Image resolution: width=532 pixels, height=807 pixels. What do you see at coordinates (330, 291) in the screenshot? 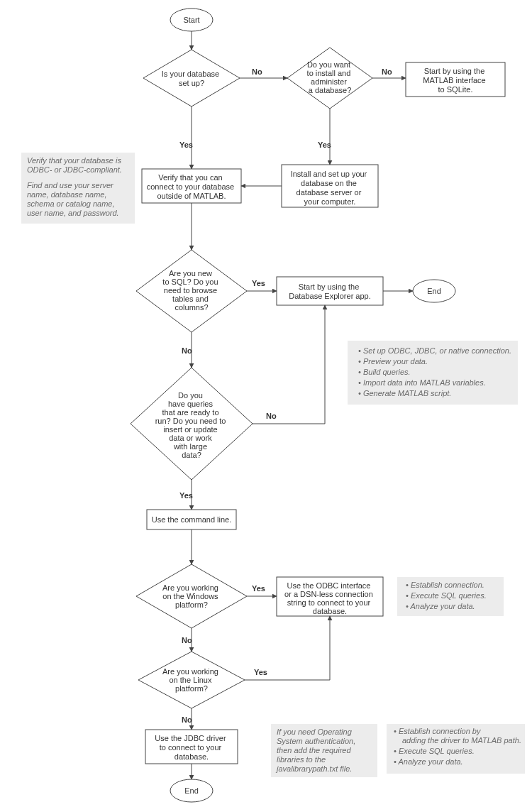
I see `process-db-explorer-text: Start by using the Database Explorer app…` at bounding box center [330, 291].